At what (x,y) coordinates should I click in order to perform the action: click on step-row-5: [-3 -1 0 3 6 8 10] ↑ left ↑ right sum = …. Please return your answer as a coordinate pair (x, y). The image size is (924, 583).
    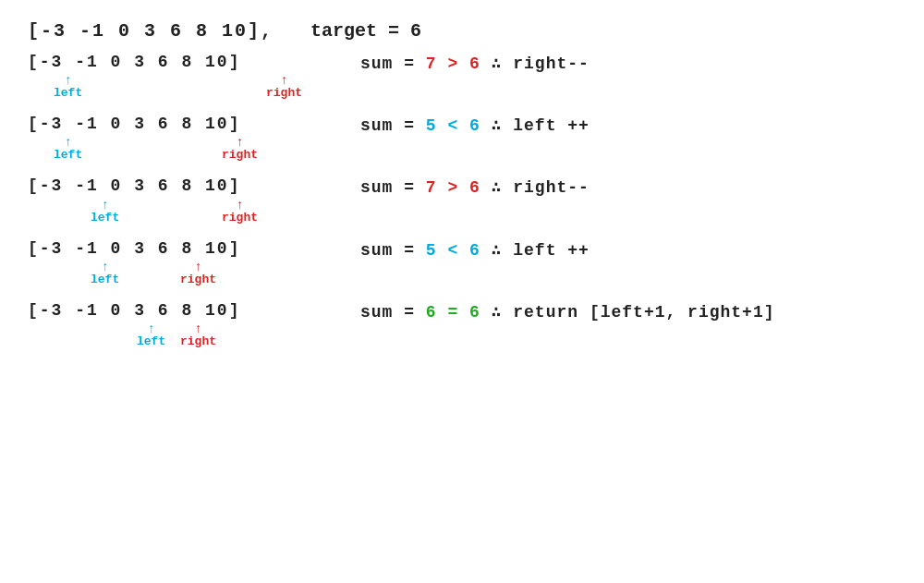
    Looking at the image, I should click on (462, 327).